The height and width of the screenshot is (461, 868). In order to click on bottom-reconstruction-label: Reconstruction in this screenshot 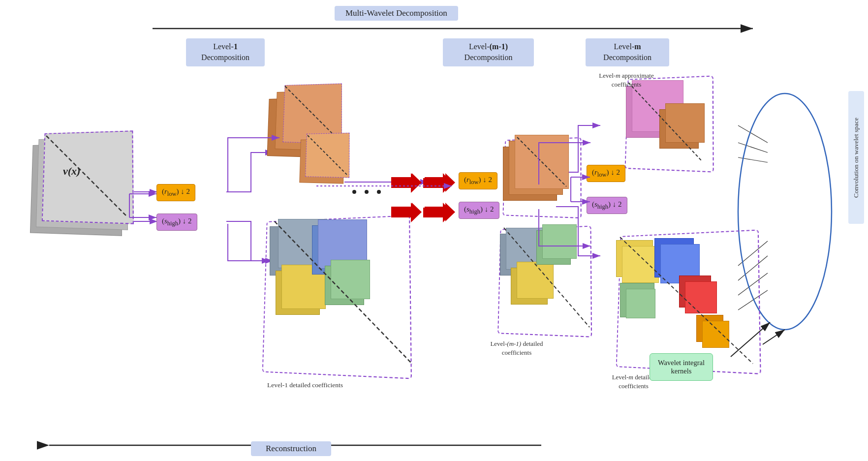, I will do `click(291, 449)`.